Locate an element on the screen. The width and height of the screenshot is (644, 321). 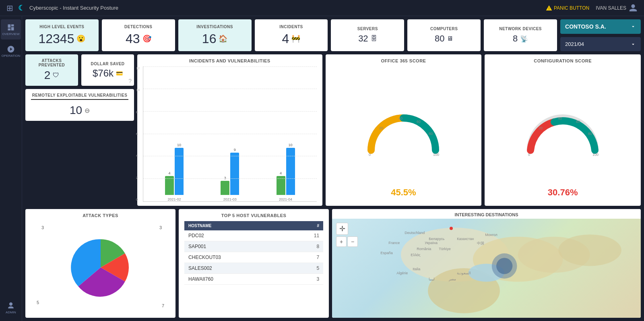
map-controls: ✛ + − is located at coordinates (347, 235).